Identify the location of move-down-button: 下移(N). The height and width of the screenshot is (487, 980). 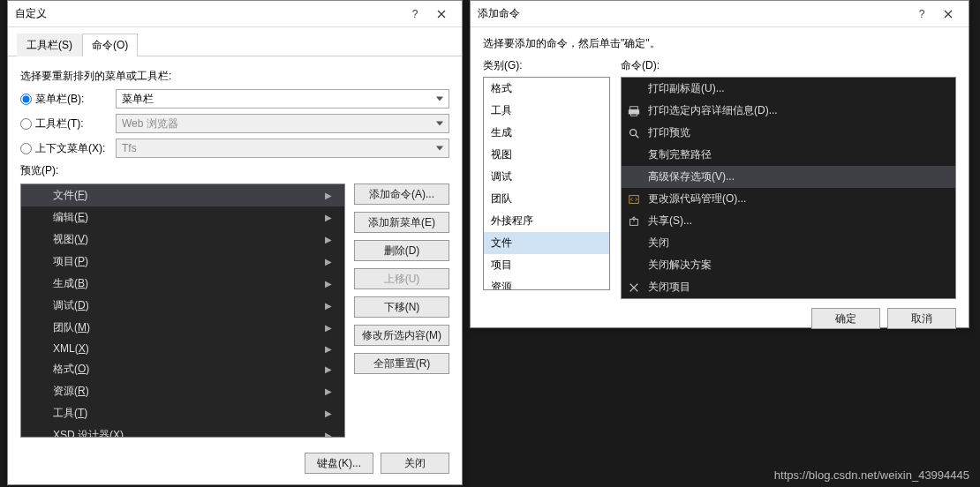
(402, 307).